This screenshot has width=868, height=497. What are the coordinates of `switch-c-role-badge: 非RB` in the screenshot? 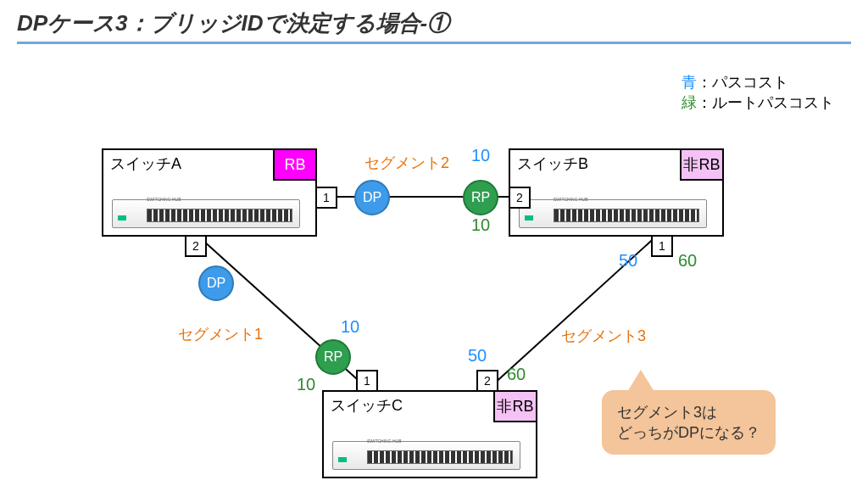 It's located at (515, 406).